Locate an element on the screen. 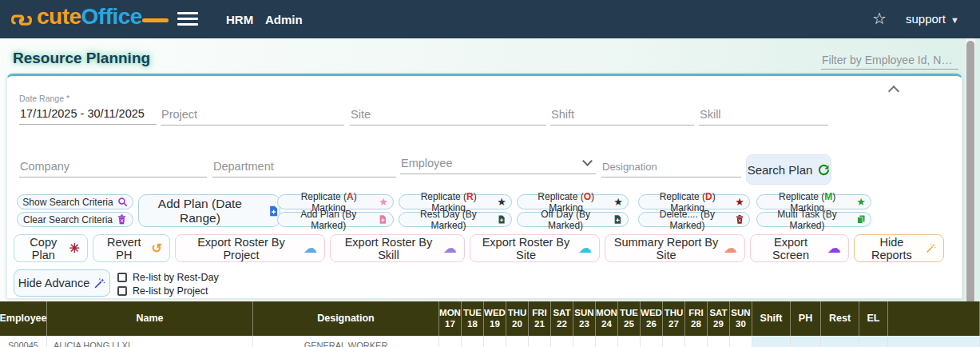  show-search-criteria-button: Show Search Criteria is located at coordinates (75, 201).